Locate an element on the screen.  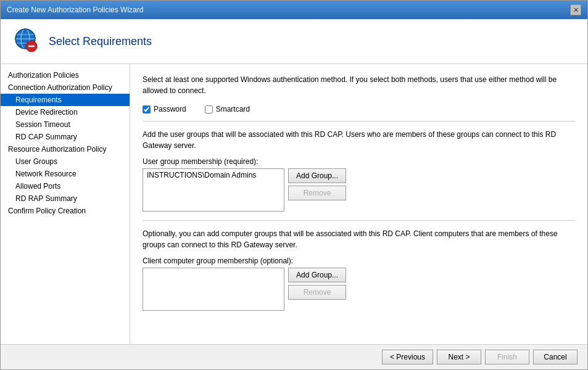
smartcard-label: Smartcard is located at coordinates (233, 109).